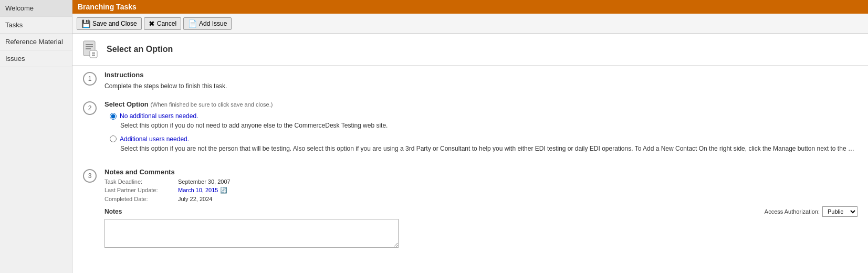 The width and height of the screenshot is (868, 273). I want to click on last-partner-update-row: Last Partner Update: March 10, 2015 🔄, so click(481, 190).